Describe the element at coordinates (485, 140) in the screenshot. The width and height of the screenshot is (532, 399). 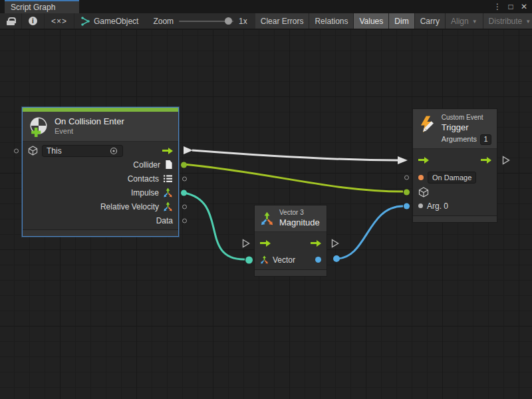
I see `arguments-count-field: 1` at that location.